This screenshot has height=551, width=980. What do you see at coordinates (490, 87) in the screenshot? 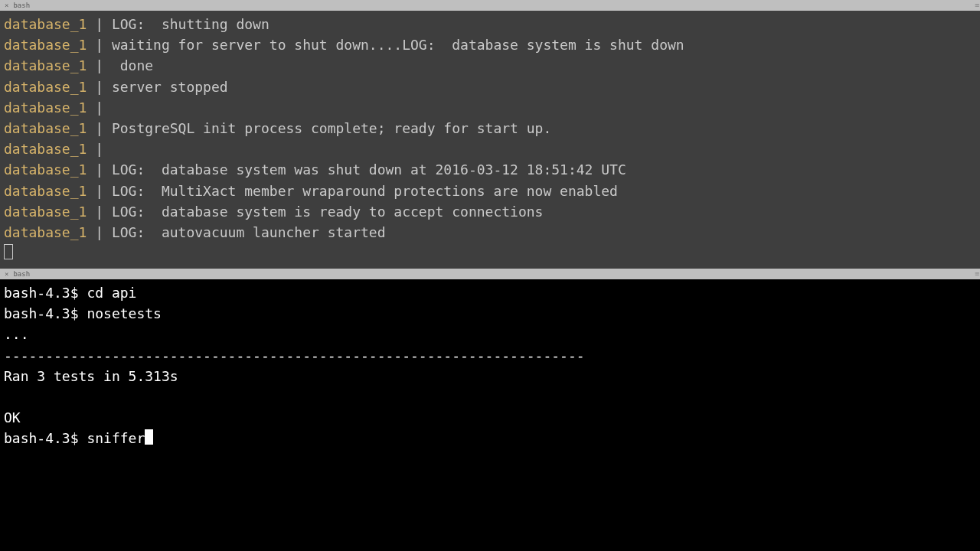
I see `log-line: database_1 | server stopped` at bounding box center [490, 87].